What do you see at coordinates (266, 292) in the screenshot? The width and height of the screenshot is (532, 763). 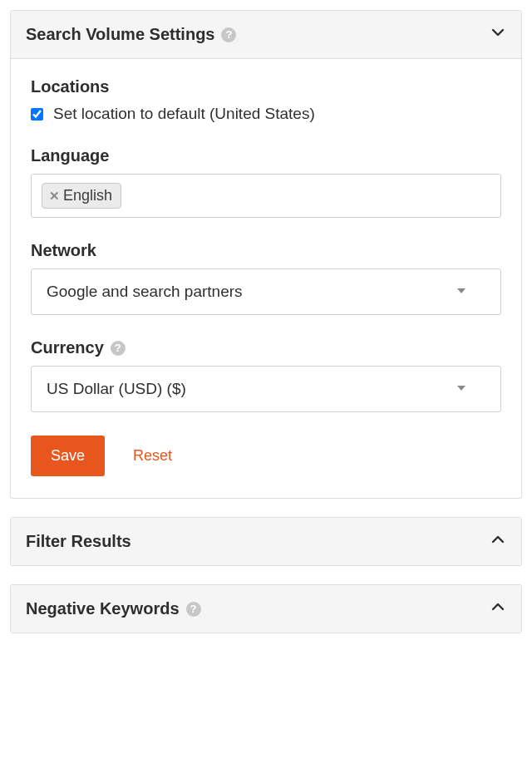 I see `network-select: Google and search partners` at bounding box center [266, 292].